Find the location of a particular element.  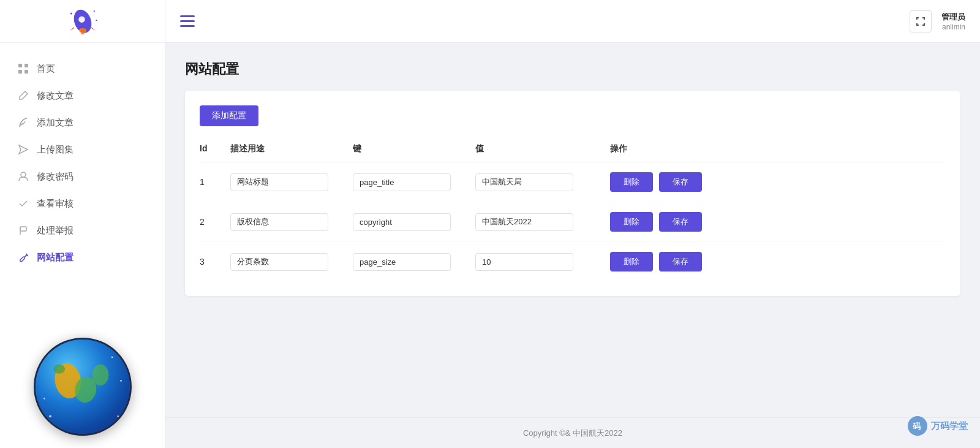

row-2-actions: 删除 保存 is located at coordinates (778, 222).